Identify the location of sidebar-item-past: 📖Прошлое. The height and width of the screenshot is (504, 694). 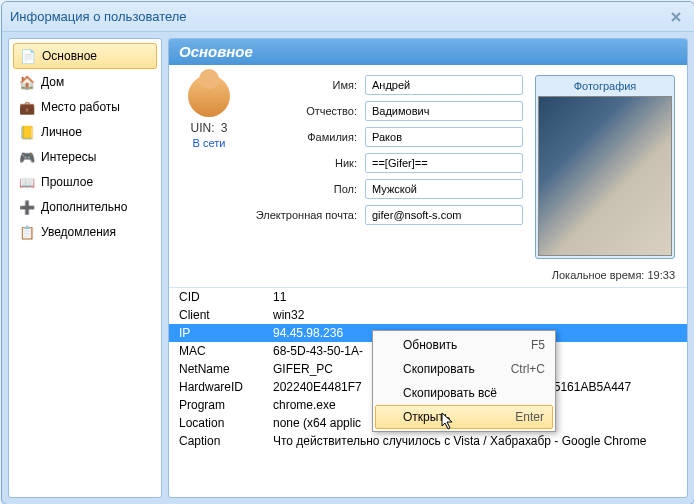
(85, 182).